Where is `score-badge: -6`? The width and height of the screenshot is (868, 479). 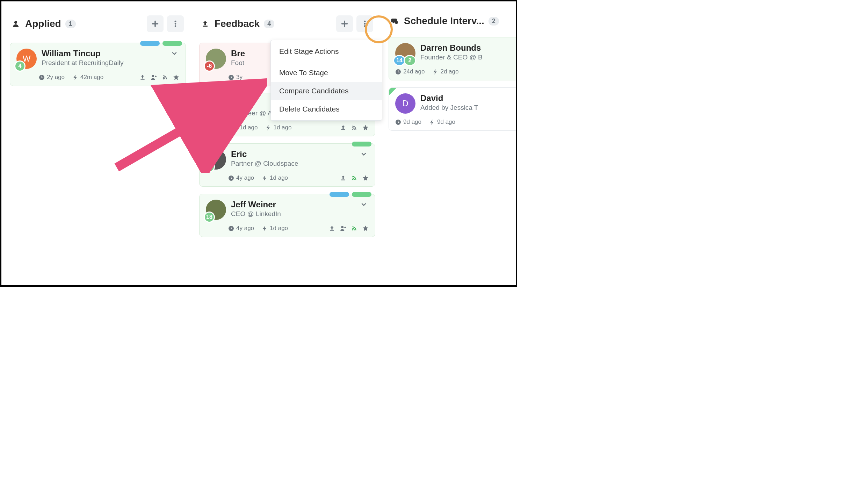
score-badge: -6 is located at coordinates (209, 66).